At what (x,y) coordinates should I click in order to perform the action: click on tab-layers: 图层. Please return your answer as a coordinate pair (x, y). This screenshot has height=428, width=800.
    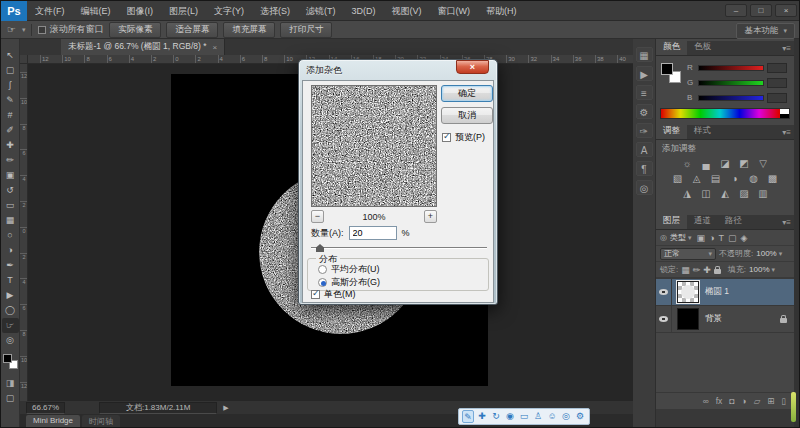
    Looking at the image, I should click on (672, 221).